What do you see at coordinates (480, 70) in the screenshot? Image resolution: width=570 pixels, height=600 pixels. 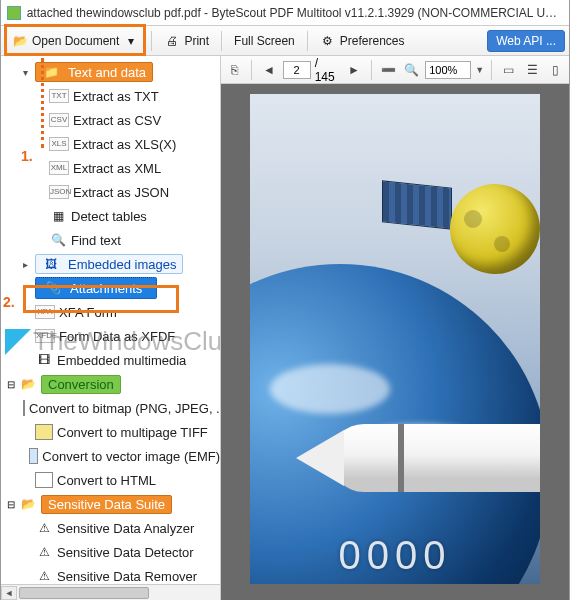 I see `zoom-dropdown-icon: ▼` at bounding box center [480, 70].